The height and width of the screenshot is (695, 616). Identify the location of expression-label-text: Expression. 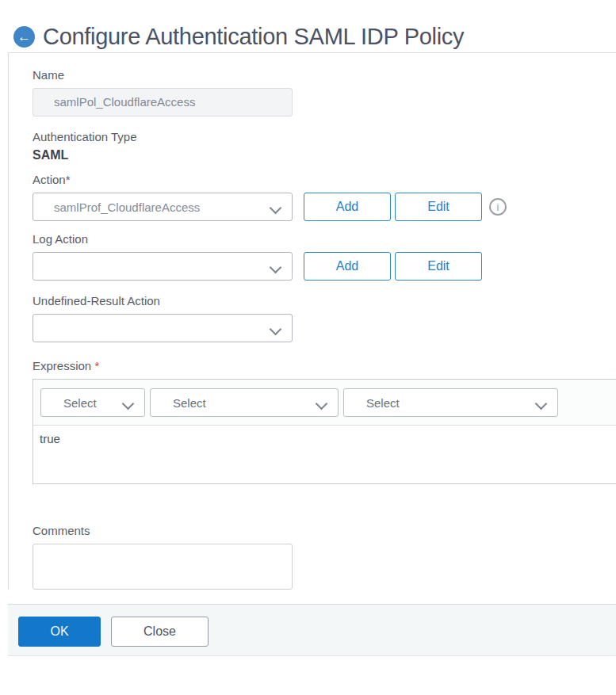
(62, 366).